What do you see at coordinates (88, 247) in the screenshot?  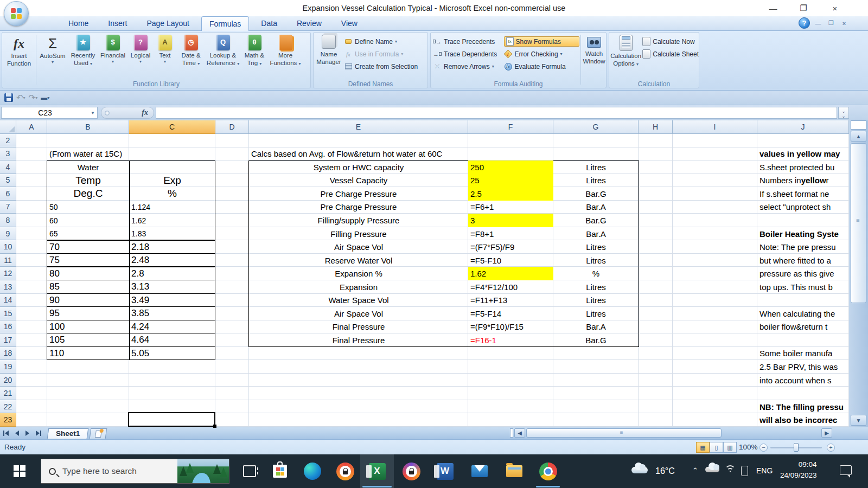 I see `cell-B10: 70` at bounding box center [88, 247].